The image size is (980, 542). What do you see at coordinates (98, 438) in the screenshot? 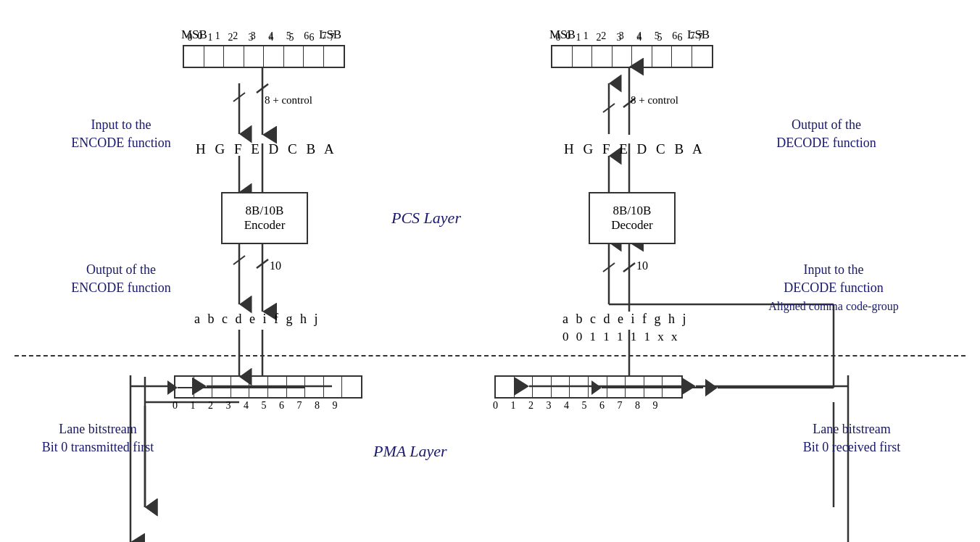
I see `lane-left-label: Lane bitstream Bit 0 transmitted first` at bounding box center [98, 438].